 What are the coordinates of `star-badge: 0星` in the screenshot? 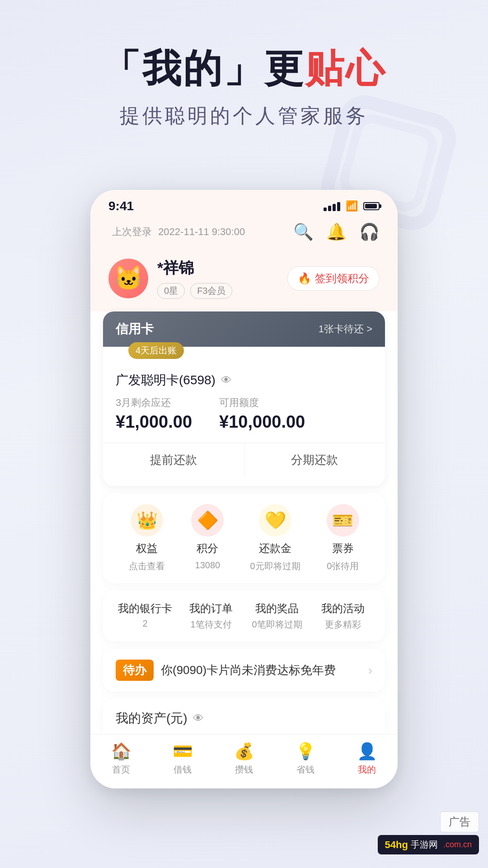 It's located at (171, 291).